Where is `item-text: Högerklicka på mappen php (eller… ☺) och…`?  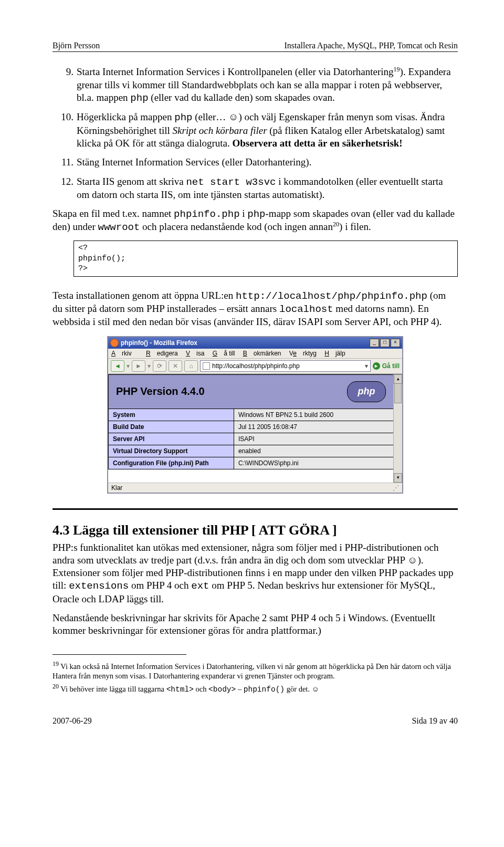 item-text: Högerklicka på mappen php (eller… ☺) och… is located at coordinates (267, 130).